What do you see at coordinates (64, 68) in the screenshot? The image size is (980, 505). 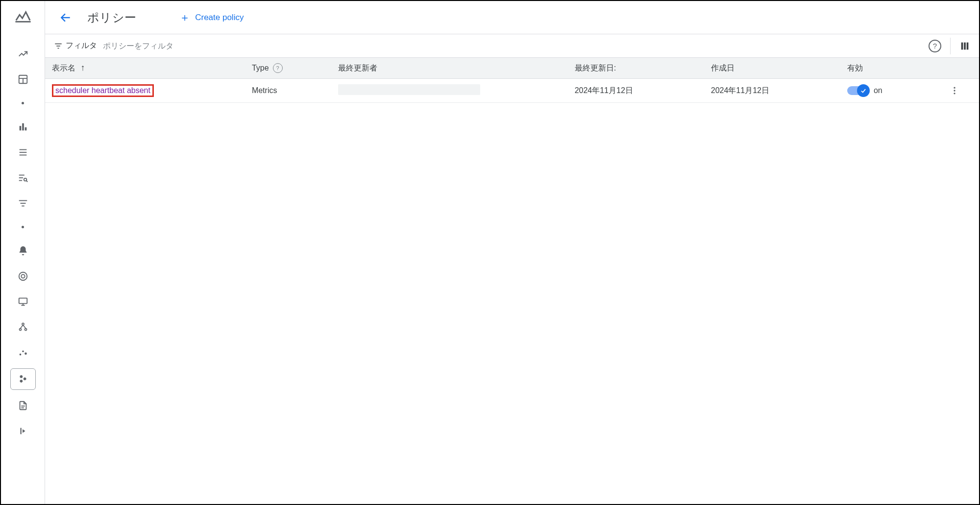 I see `col-header-name-label: 表示名` at bounding box center [64, 68].